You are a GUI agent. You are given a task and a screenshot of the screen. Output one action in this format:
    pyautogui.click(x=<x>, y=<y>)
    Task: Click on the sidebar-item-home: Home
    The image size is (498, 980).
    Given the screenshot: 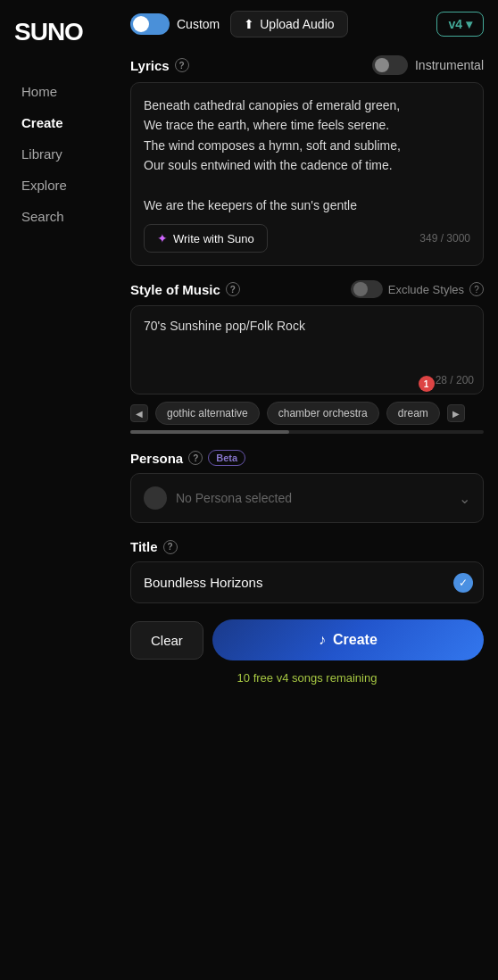 What is the action you would take?
    pyautogui.click(x=58, y=91)
    